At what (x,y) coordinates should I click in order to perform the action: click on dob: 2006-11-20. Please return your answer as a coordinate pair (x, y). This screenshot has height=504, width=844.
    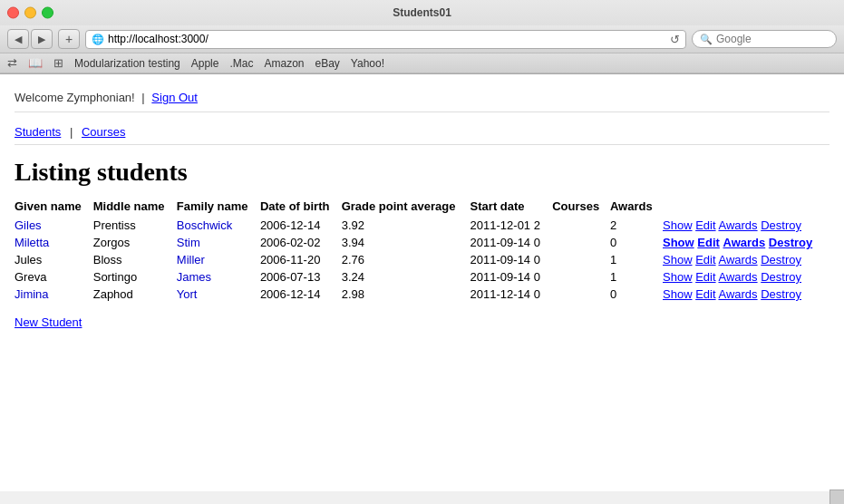
    Looking at the image, I should click on (301, 259).